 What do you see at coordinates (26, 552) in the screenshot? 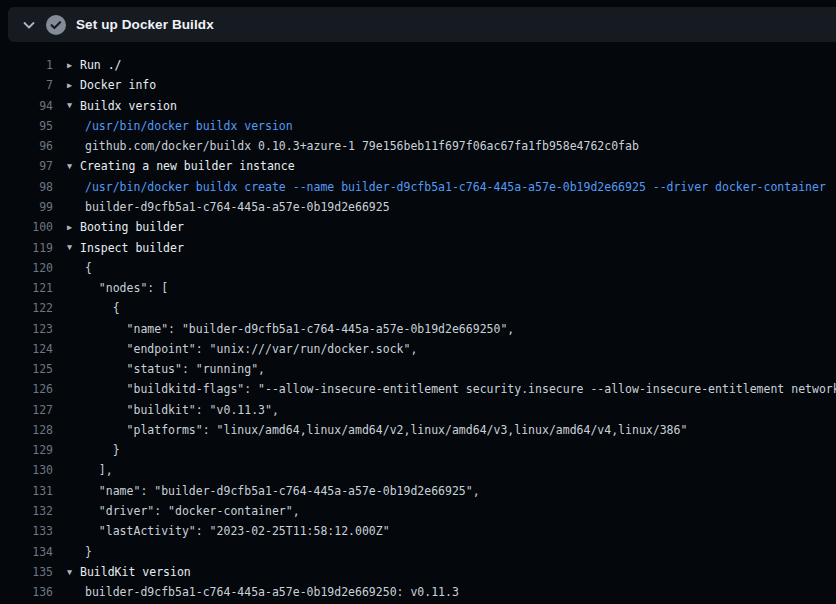
I see `line-number: 134` at bounding box center [26, 552].